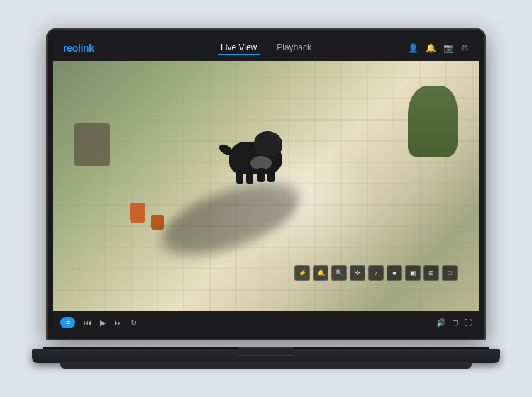 This screenshot has height=397, width=532. What do you see at coordinates (438, 48) in the screenshot?
I see `top-icons: 👤 🔔 📷 ⚙` at bounding box center [438, 48].